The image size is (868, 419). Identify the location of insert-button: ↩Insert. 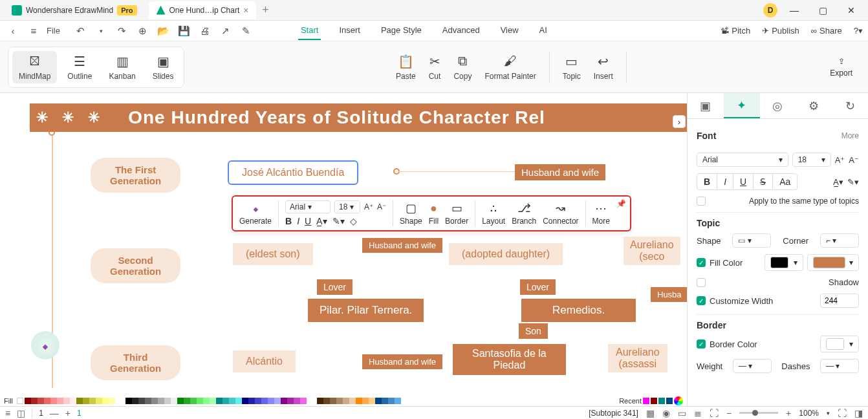
(603, 67).